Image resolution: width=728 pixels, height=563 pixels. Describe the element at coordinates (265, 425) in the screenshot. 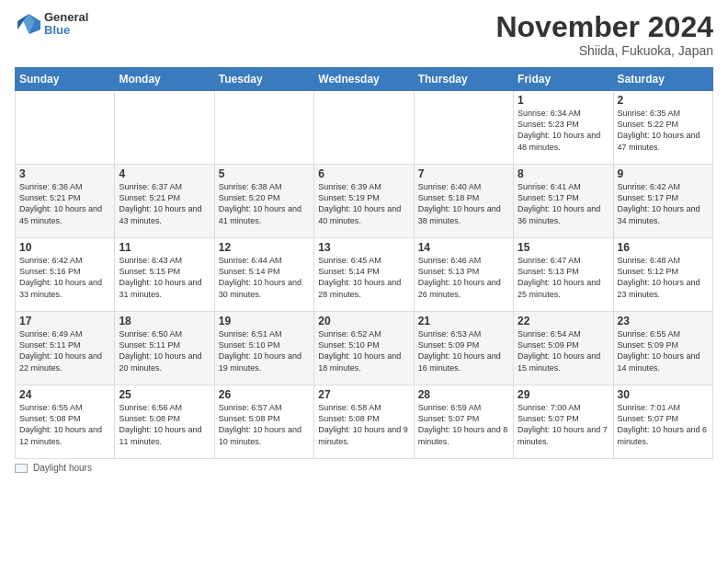

I see `day-info: Sunrise: 6:57 AM Sunset: 5:08 PM Dayligh…` at that location.